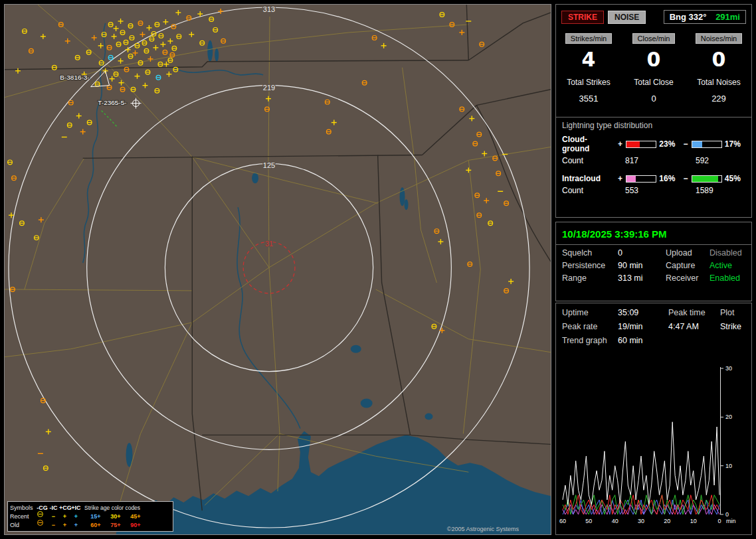 The width and height of the screenshot is (756, 539). What do you see at coordinates (735, 144) in the screenshot?
I see `cg-minus-pct: 17%` at bounding box center [735, 144].